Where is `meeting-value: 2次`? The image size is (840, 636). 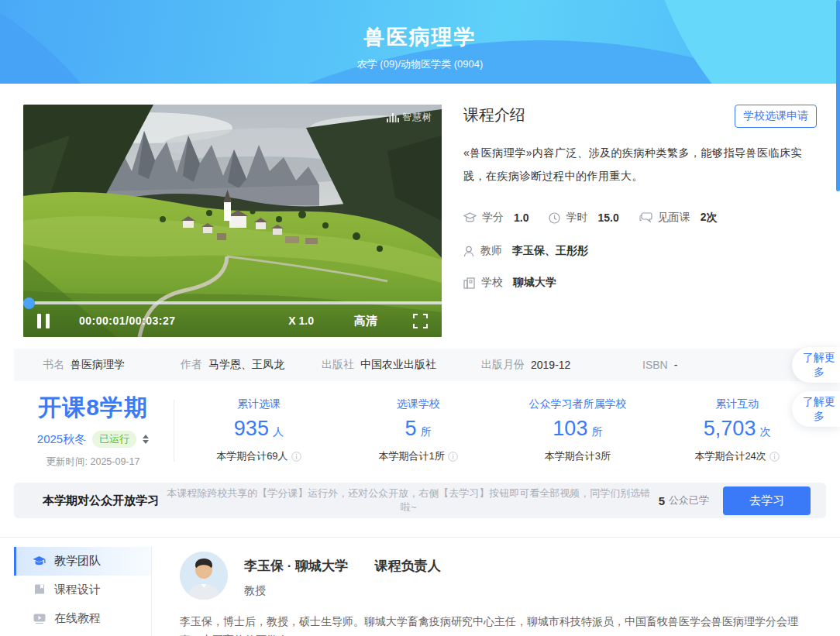
meeting-value: 2次 is located at coordinates (709, 218).